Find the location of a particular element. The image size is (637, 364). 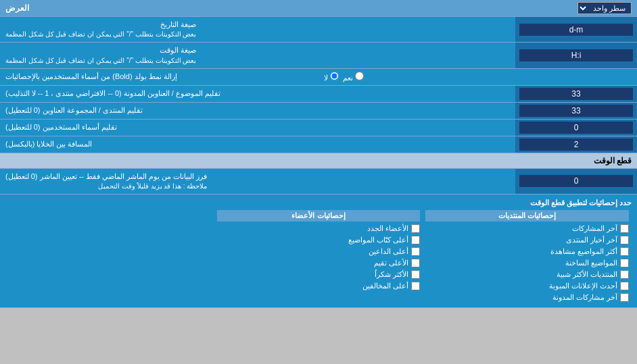

bold-remove-row: نعم لا إزالة نمط بولد (Bold) من أسماء ال… is located at coordinates (318, 77).